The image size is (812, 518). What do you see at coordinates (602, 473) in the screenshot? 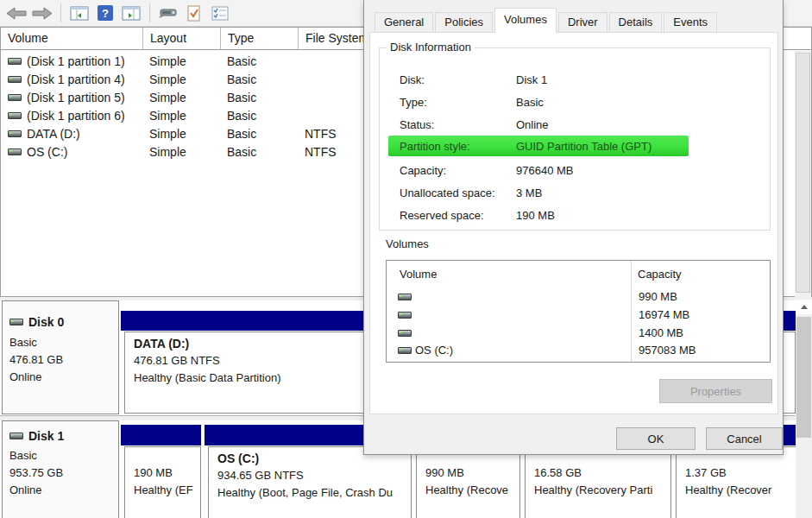
I see `partition-size: 16.58 GB` at bounding box center [602, 473].